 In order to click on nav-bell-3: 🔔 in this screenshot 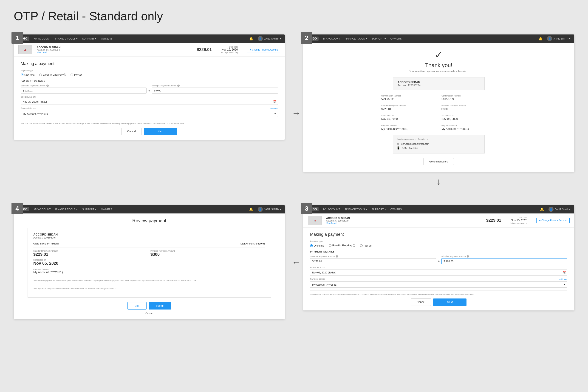, I will do `click(542, 210)`.